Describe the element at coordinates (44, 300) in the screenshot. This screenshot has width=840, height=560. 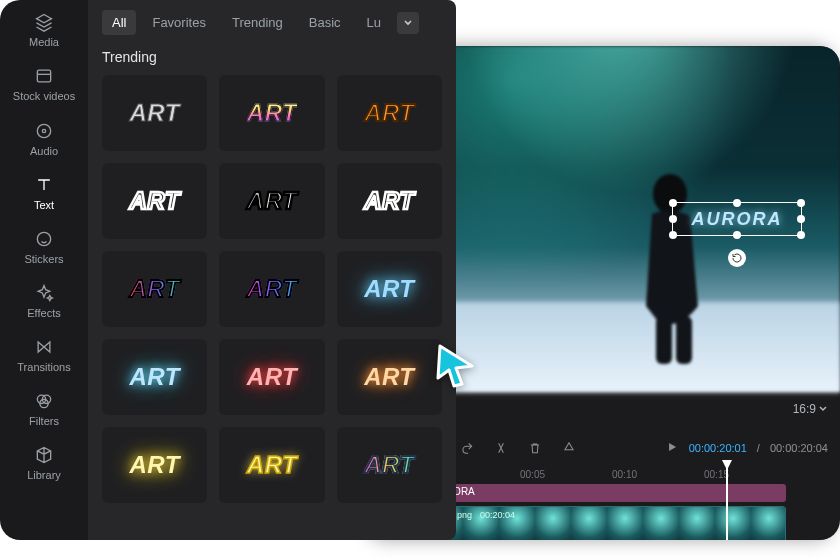
I see `sidebar-item-effects: Effects` at that location.